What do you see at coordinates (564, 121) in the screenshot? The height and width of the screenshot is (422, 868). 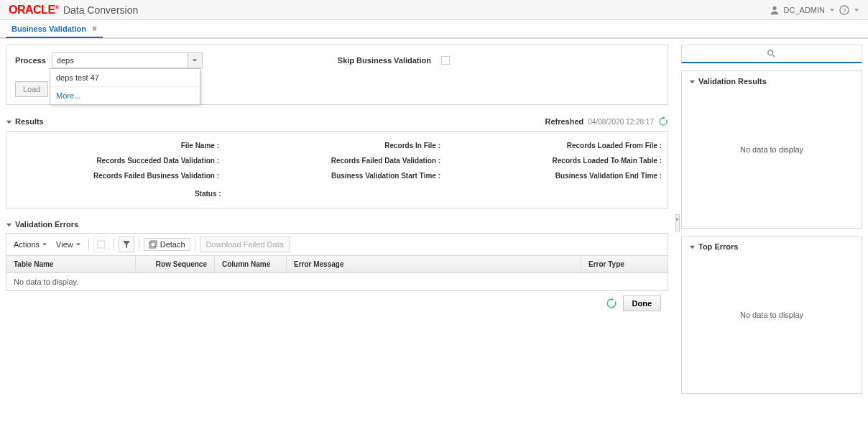 I see `refreshed-label: Refreshed` at bounding box center [564, 121].